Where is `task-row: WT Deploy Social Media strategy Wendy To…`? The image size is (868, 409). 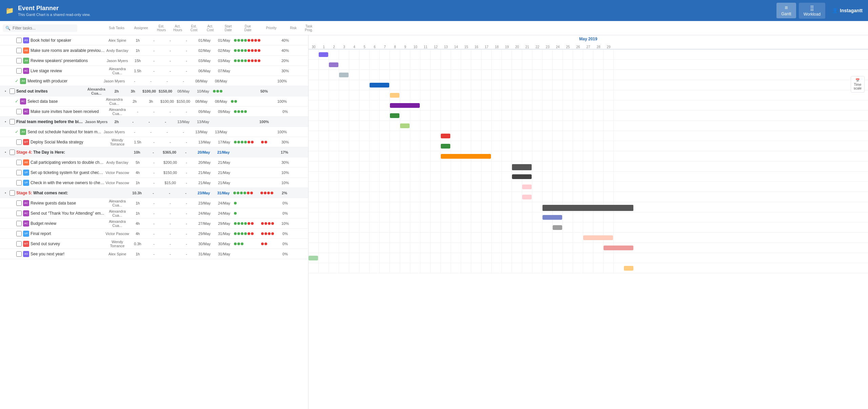 task-row: WT Deploy Social Media strategy Wendy To… is located at coordinates (154, 142).